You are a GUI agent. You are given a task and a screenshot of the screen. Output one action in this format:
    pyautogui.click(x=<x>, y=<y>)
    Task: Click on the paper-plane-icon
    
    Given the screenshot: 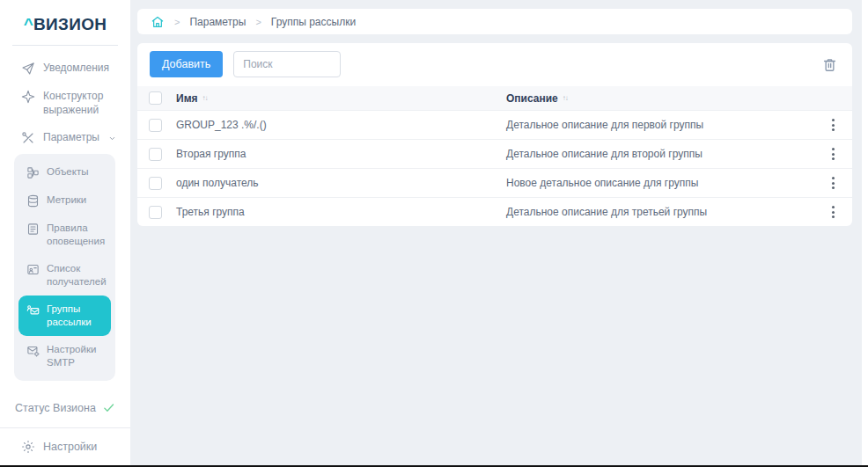 What is the action you would take?
    pyautogui.click(x=28, y=69)
    